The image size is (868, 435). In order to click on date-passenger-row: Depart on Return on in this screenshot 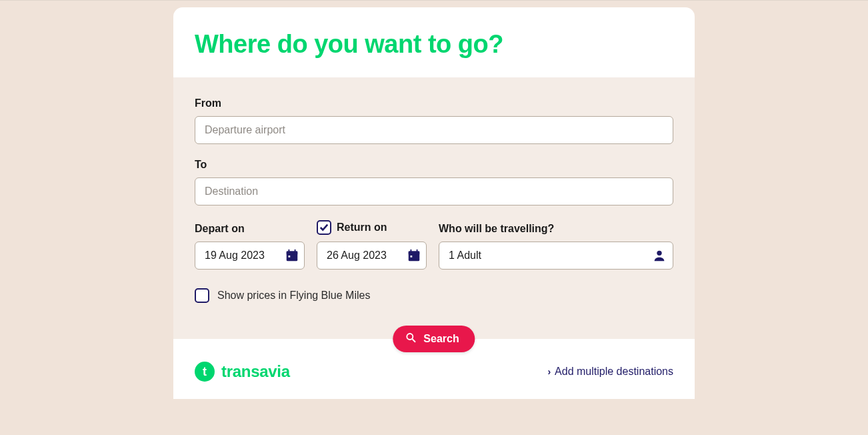, I will do `click(434, 245)`.